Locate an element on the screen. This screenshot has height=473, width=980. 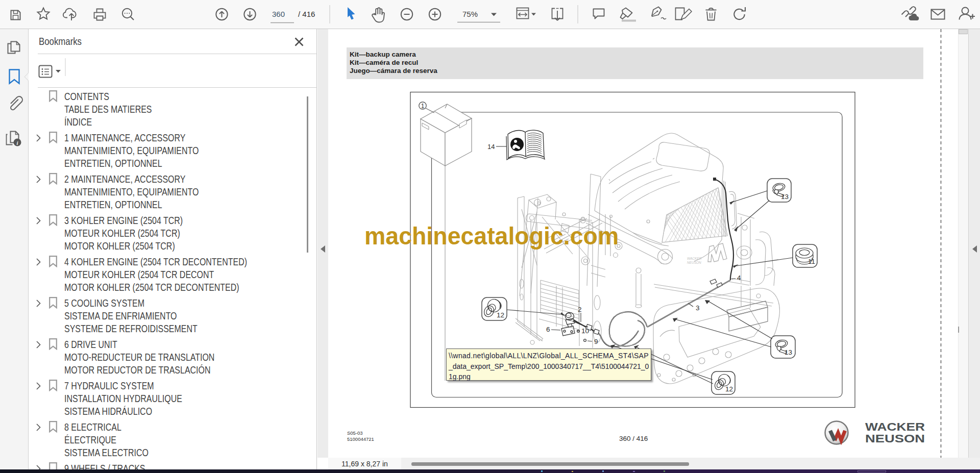
svg-text: 3 is located at coordinates (698, 308).